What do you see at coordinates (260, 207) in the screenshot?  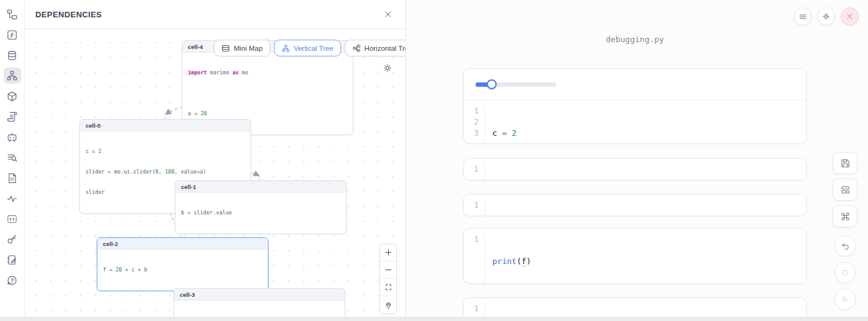 I see `graph-node-cell-1: cell-1 b = slider.value` at bounding box center [260, 207].